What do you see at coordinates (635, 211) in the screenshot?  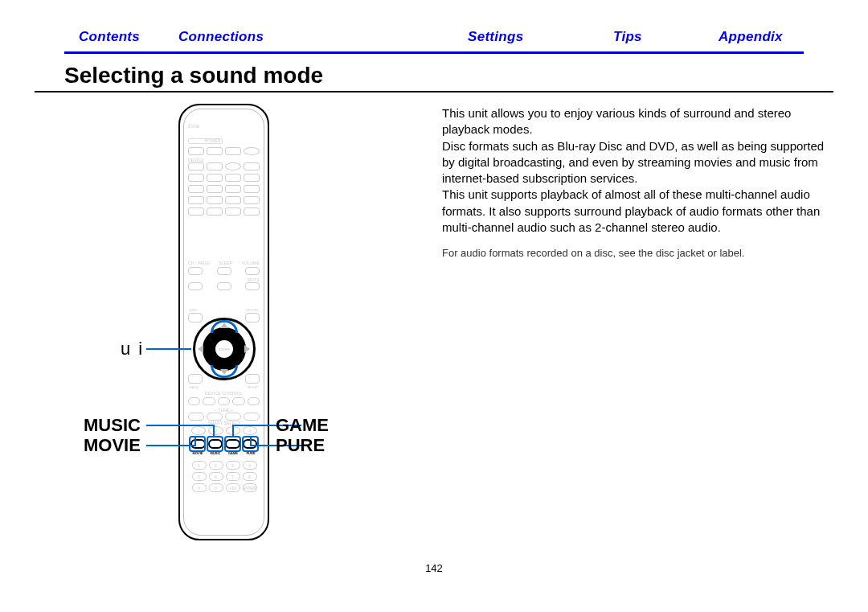 I see `body-p3: This unit supports playback of almost al…` at bounding box center [635, 211].